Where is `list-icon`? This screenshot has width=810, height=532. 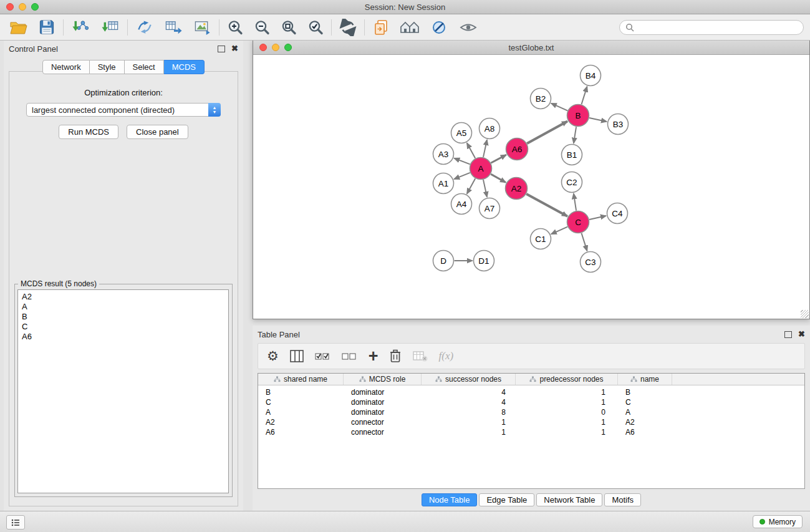 list-icon is located at coordinates (16, 523).